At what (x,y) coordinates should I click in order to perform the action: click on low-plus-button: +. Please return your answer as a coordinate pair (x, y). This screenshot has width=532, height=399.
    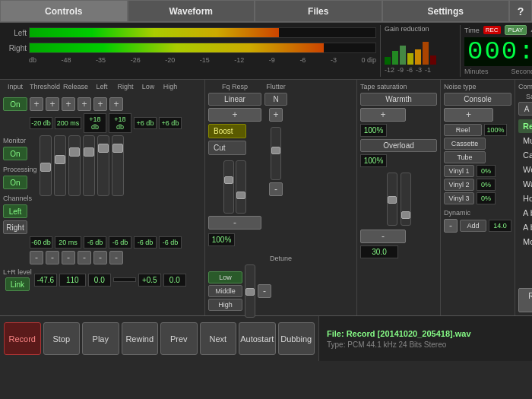
    Looking at the image, I should click on (100, 104).